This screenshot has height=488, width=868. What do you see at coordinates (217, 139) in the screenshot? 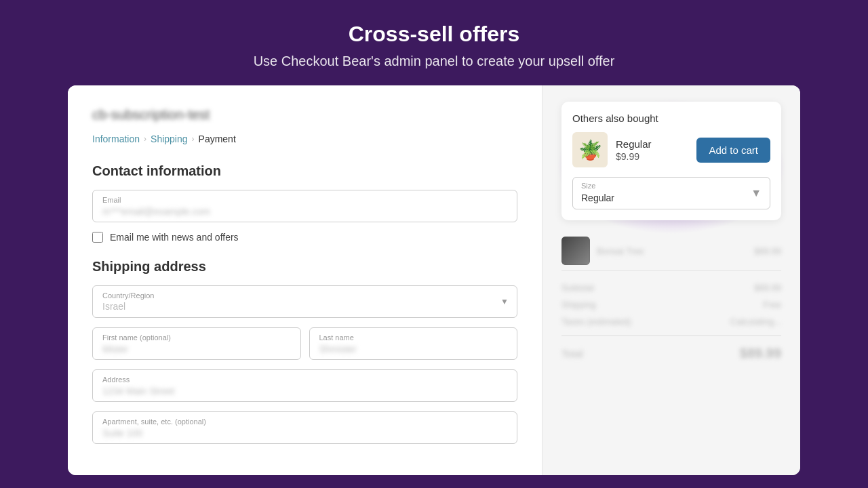
I see `breadcrumb-payment: Payment` at bounding box center [217, 139].